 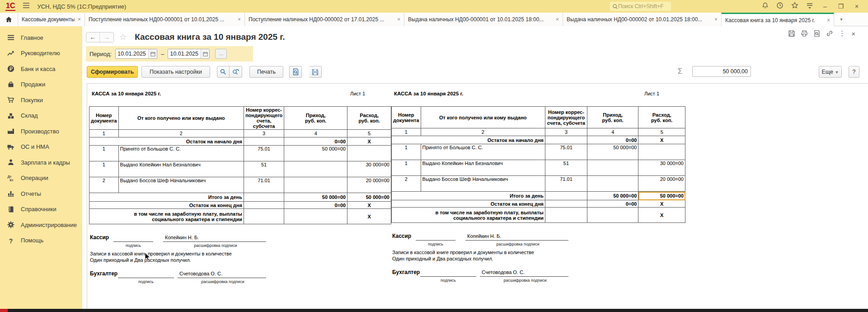 I want to click on column-header: Номер документа, so click(x=104, y=118).